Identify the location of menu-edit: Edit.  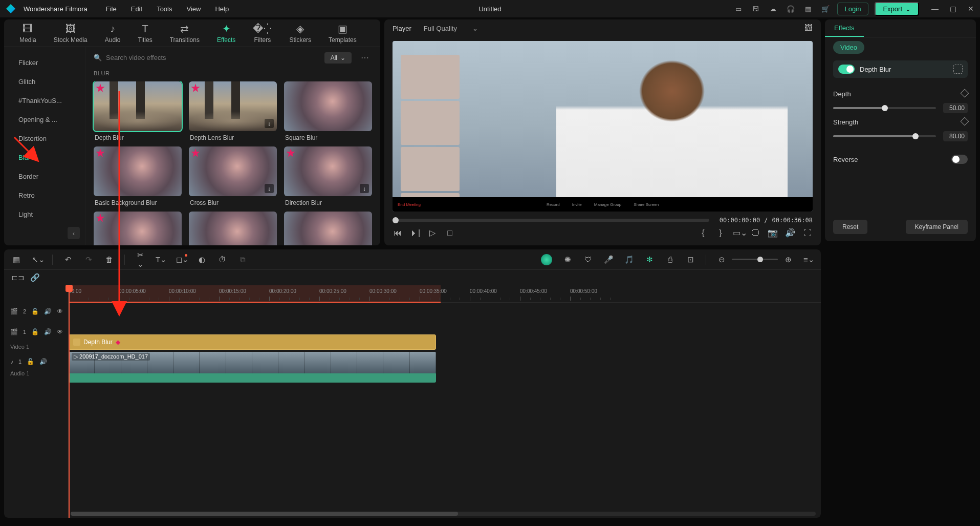
(137, 9).